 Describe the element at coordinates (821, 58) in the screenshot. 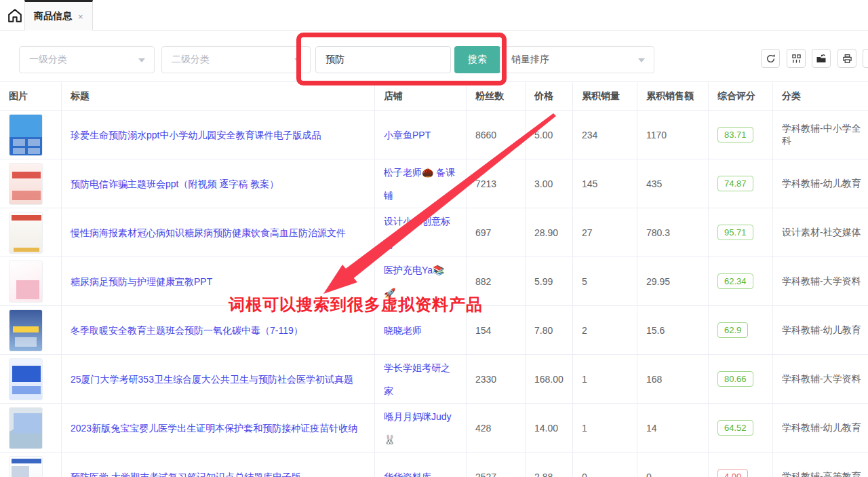

I see `export-button` at that location.